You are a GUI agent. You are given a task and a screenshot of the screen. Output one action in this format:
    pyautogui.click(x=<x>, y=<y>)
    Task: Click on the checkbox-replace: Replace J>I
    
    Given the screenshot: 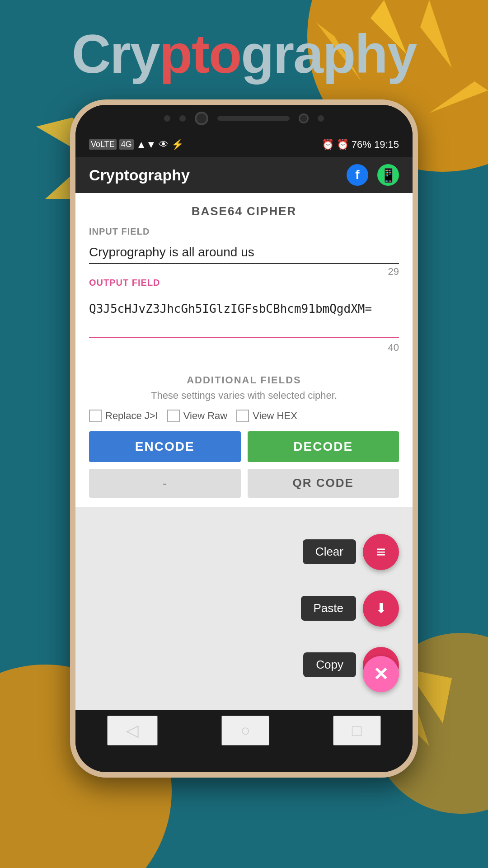 What is the action you would take?
    pyautogui.click(x=124, y=416)
    